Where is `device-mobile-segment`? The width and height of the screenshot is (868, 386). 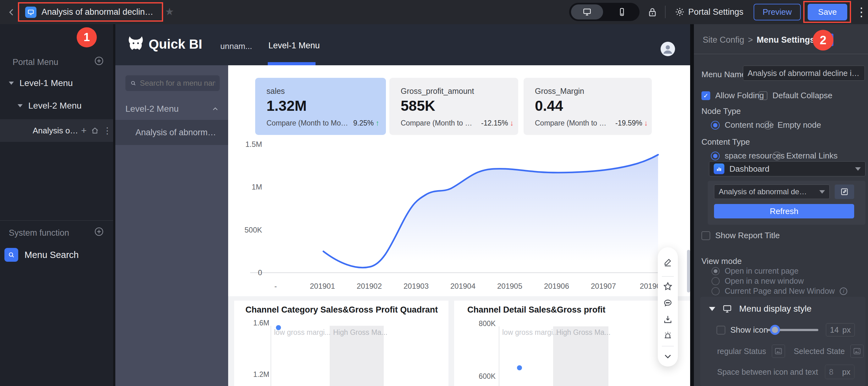 device-mobile-segment is located at coordinates (622, 12).